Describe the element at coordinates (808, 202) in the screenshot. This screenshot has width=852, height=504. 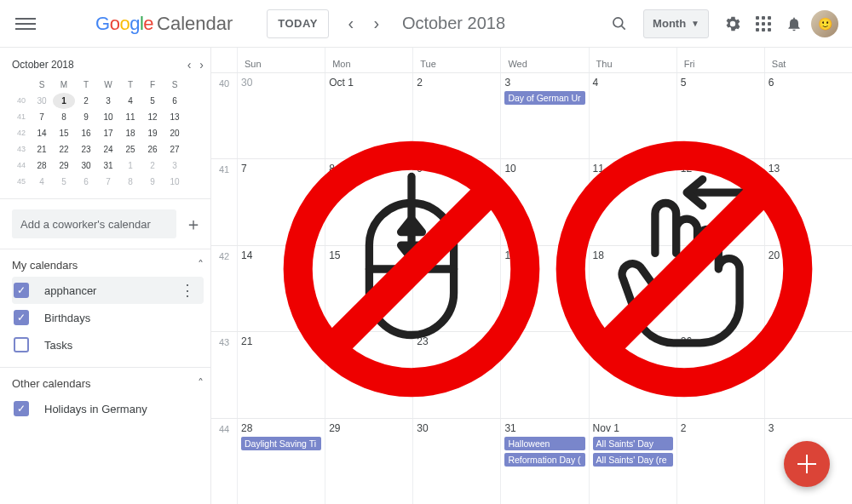
I see `day-cell: 13` at that location.